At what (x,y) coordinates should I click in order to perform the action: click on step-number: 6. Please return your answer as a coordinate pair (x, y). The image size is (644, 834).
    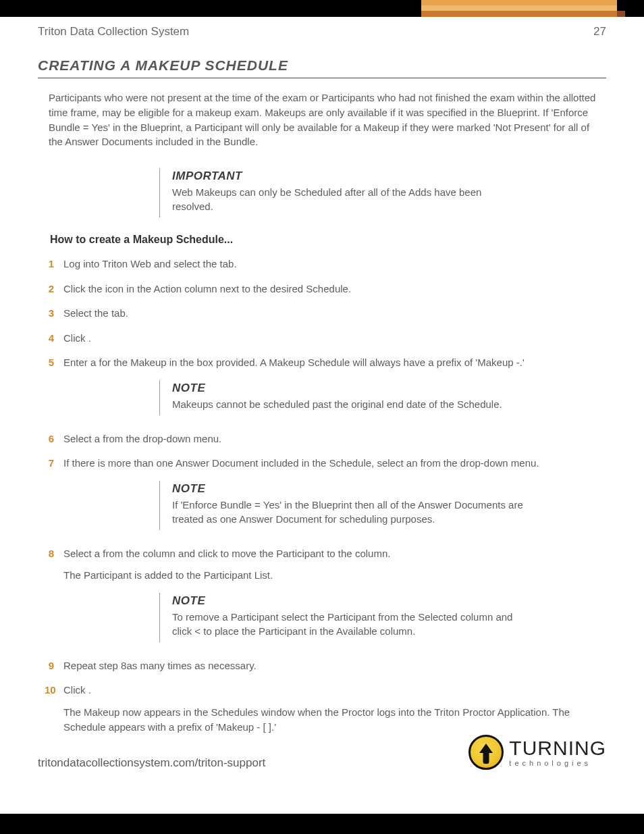
    Looking at the image, I should click on (54, 439).